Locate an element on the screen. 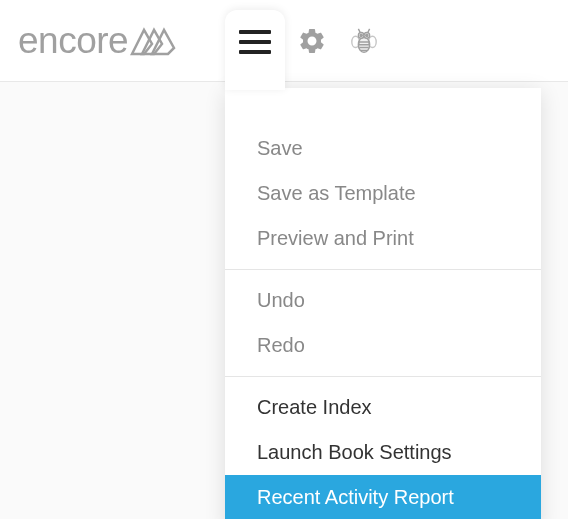 The height and width of the screenshot is (519, 568). brand-name: encore is located at coordinates (73, 41).